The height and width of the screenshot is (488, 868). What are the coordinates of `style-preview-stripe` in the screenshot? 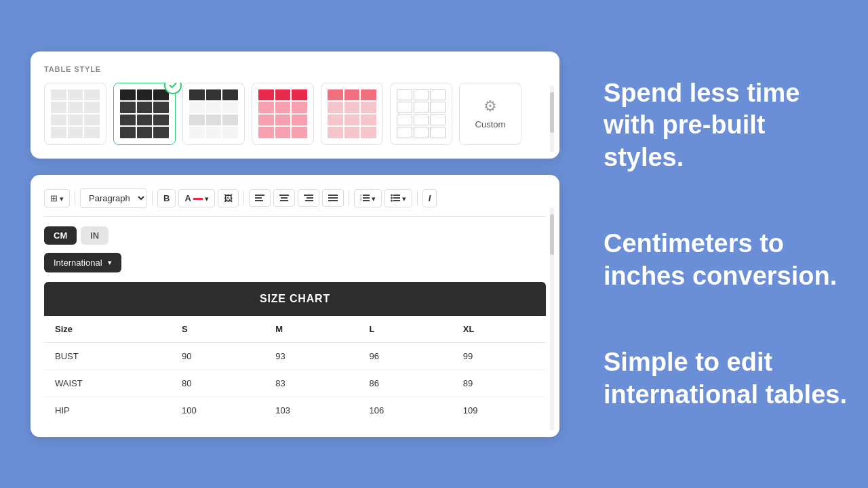 It's located at (214, 114).